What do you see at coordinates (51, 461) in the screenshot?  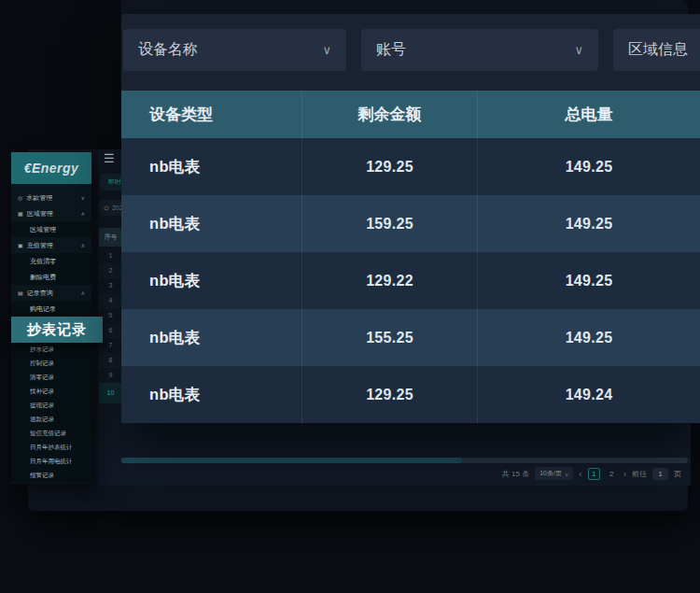 I see `sidebar-subitem-power-stats: 日月年用电统计` at bounding box center [51, 461].